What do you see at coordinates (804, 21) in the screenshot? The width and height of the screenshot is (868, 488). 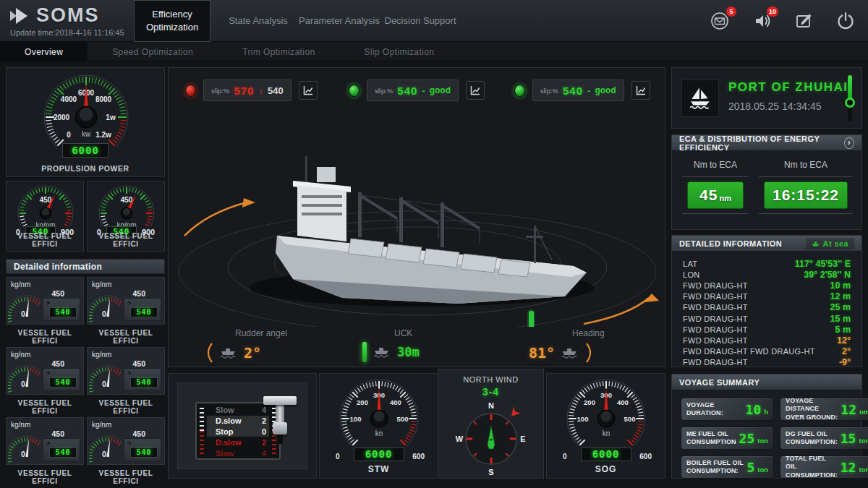 I see `compose-icon` at bounding box center [804, 21].